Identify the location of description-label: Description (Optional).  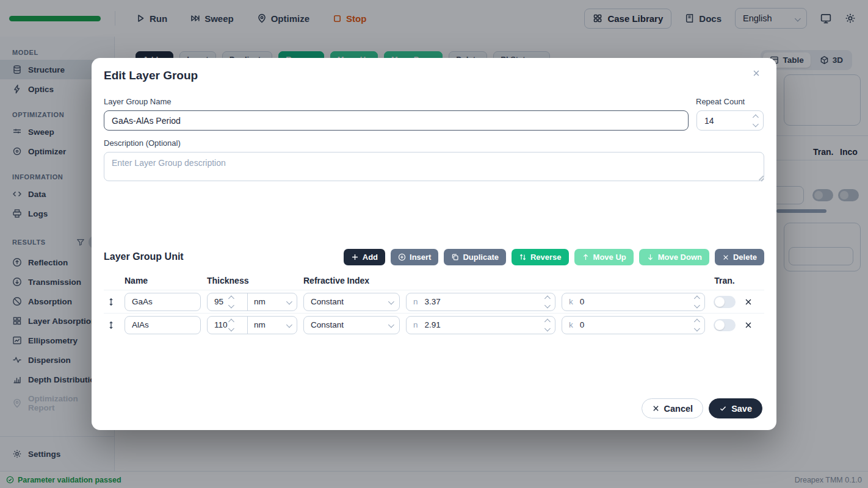
(142, 143).